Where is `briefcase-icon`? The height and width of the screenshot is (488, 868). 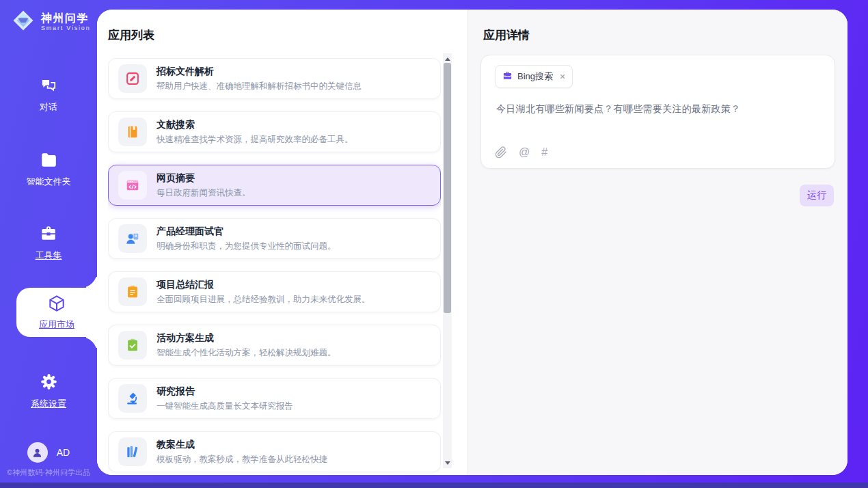
briefcase-icon is located at coordinates (507, 77).